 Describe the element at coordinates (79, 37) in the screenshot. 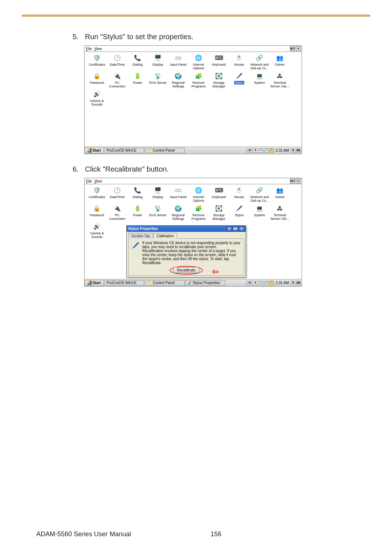

I see `step-number: 5.` at that location.